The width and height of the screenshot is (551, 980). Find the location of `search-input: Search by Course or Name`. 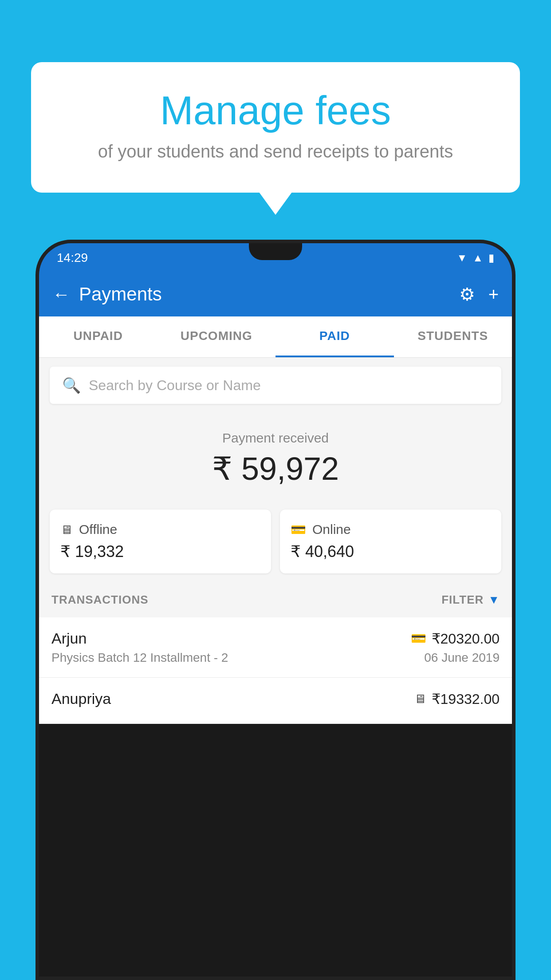

search-input: Search by Course or Name is located at coordinates (175, 385).